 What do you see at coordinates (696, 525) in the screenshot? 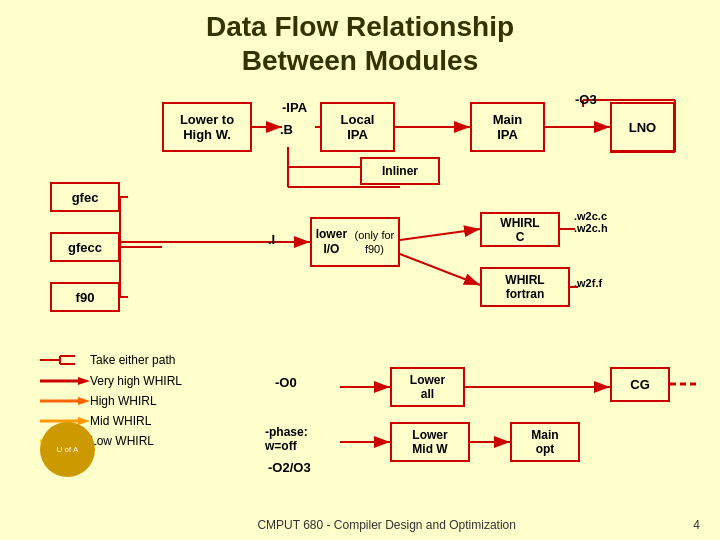
I see `page-number: 4` at bounding box center [696, 525].